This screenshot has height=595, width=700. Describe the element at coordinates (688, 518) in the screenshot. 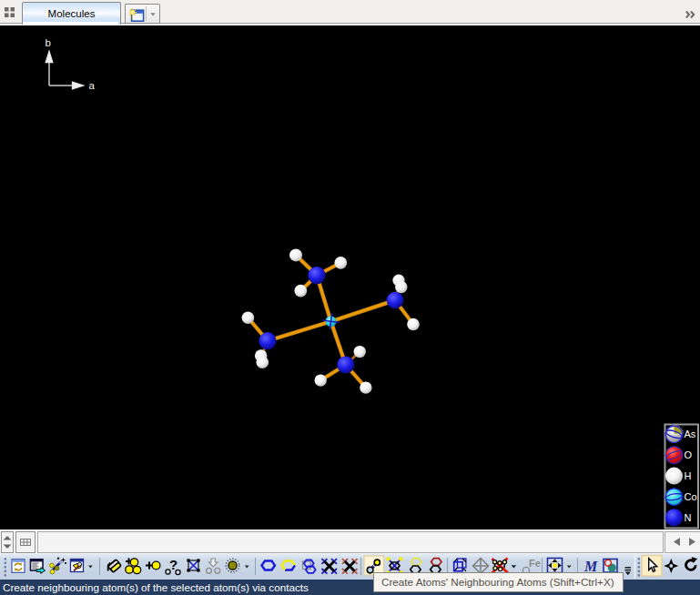

I see `svg-text: N` at that location.